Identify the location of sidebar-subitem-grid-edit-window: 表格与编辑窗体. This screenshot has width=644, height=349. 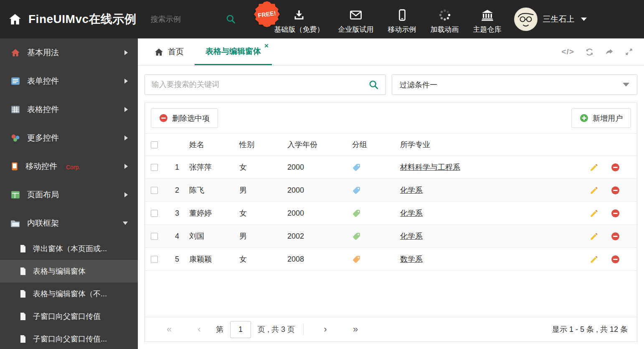
(69, 271).